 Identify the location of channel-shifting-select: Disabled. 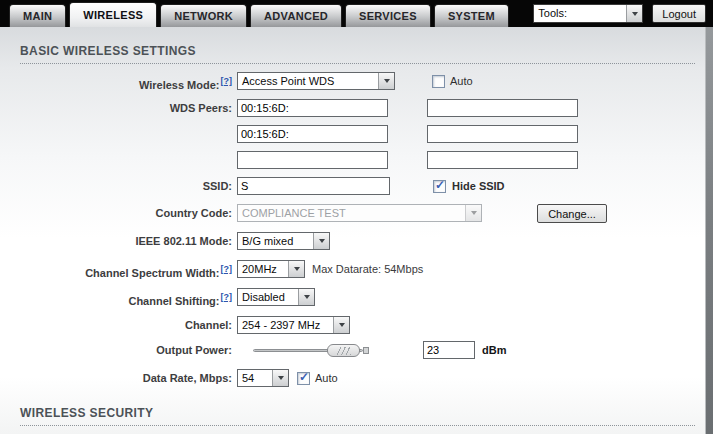
(276, 297).